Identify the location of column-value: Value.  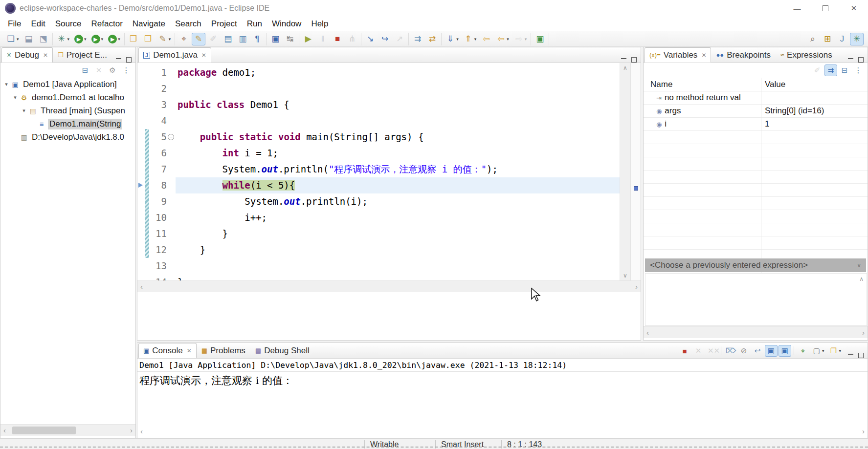
(814, 85).